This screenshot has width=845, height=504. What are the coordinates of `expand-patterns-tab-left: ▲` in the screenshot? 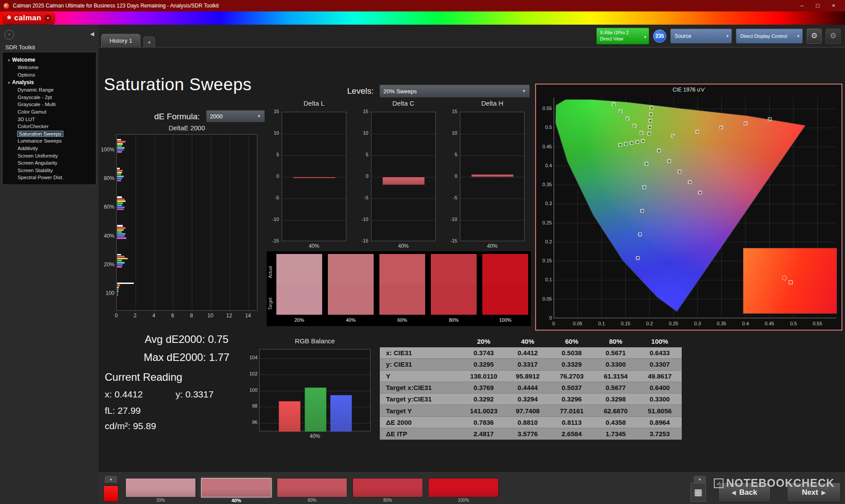 It's located at (111, 479).